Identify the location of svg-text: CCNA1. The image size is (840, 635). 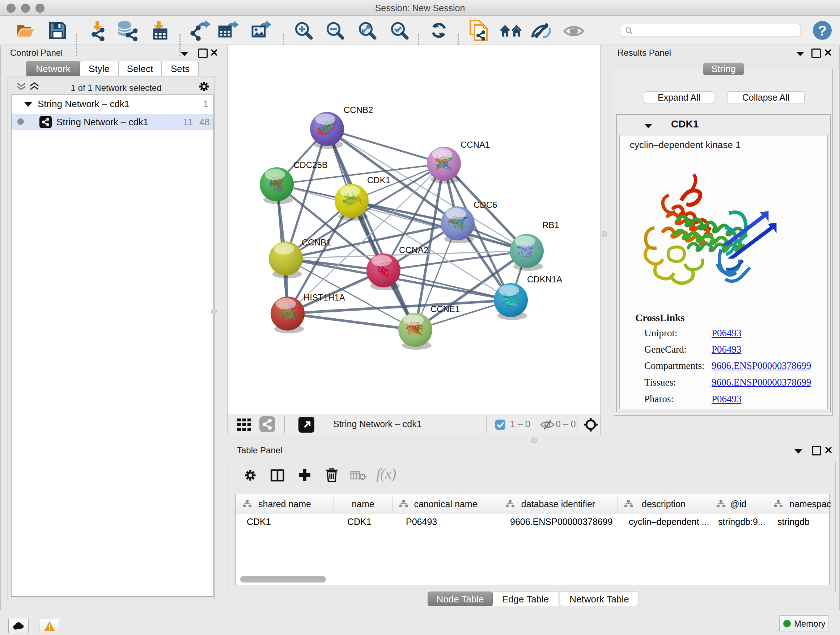
(475, 144).